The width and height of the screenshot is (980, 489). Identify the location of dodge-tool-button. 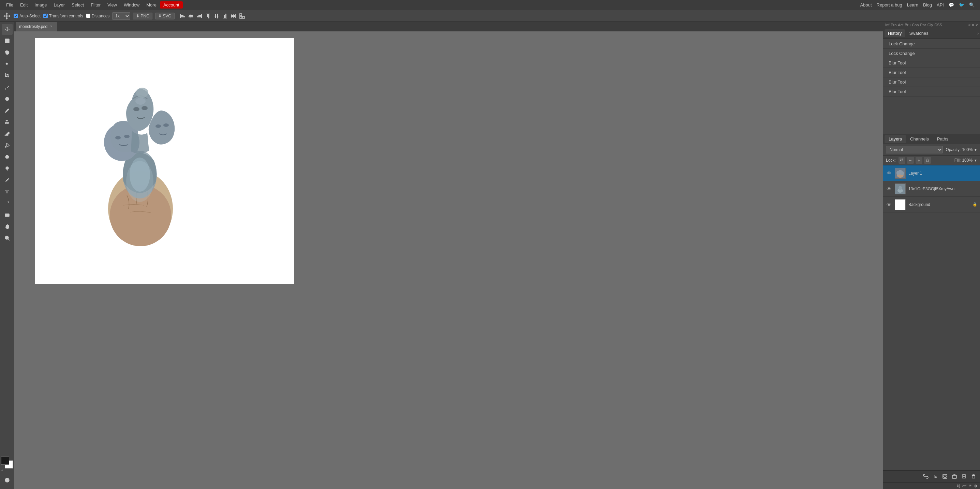
(7, 168).